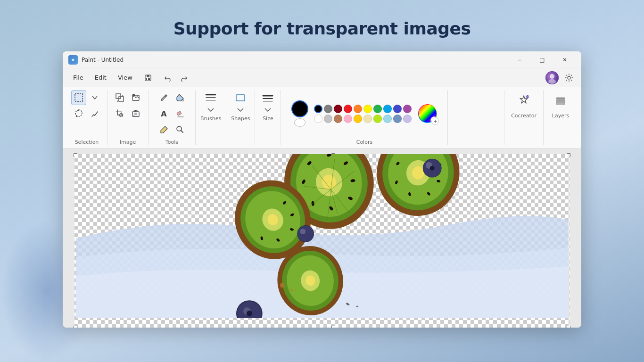 The height and width of the screenshot is (362, 644). I want to click on layers-button, so click(561, 100).